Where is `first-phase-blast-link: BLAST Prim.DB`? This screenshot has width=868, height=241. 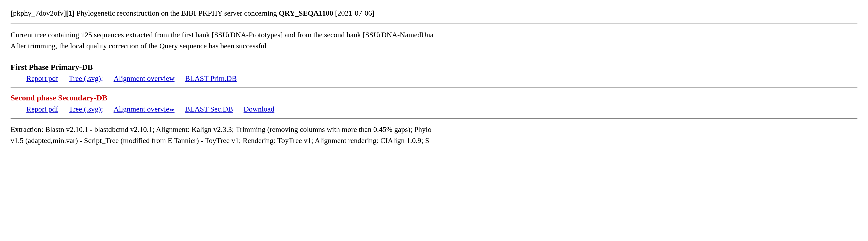
first-phase-blast-link: BLAST Prim.DB is located at coordinates (211, 78).